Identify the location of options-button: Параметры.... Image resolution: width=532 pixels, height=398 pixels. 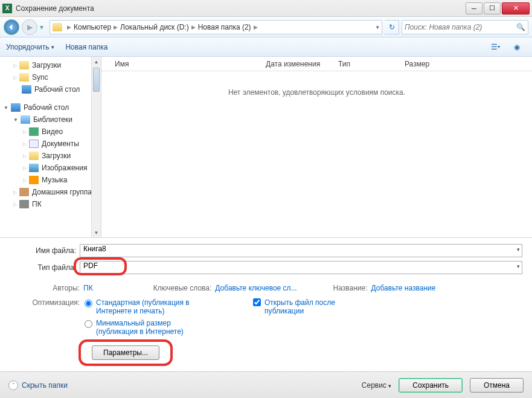
(126, 353).